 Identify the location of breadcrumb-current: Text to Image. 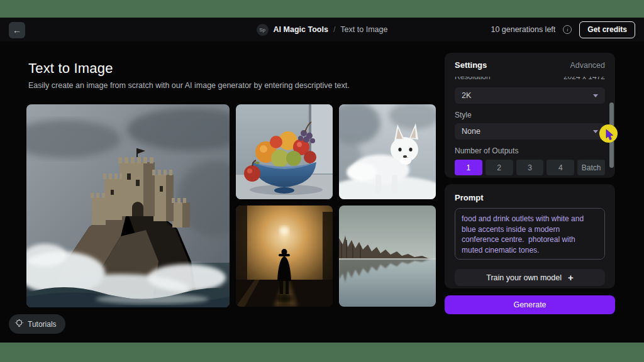
(364, 30).